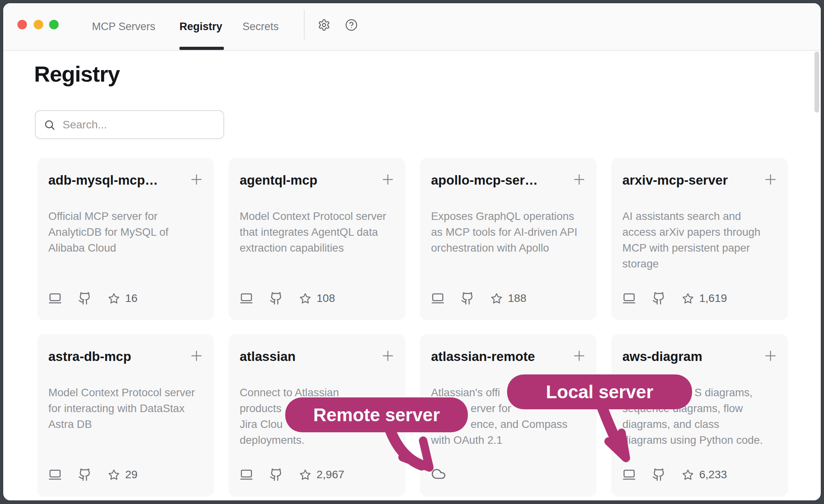 The image size is (824, 504). Describe the element at coordinates (412, 27) in the screenshot. I see `title-bar: MCP Servers Registry Secrets` at that location.